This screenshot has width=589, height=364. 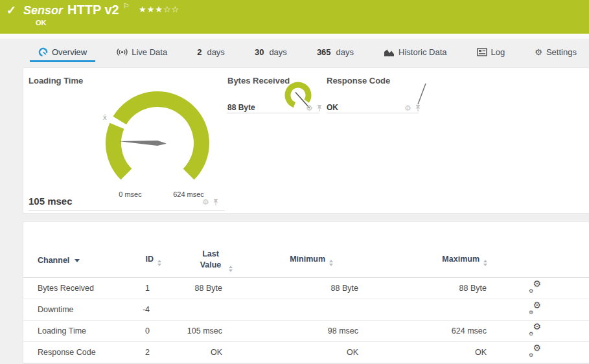 I want to click on table-row: Response Code 2 OK OK OK ⚙⚙, so click(x=306, y=352).